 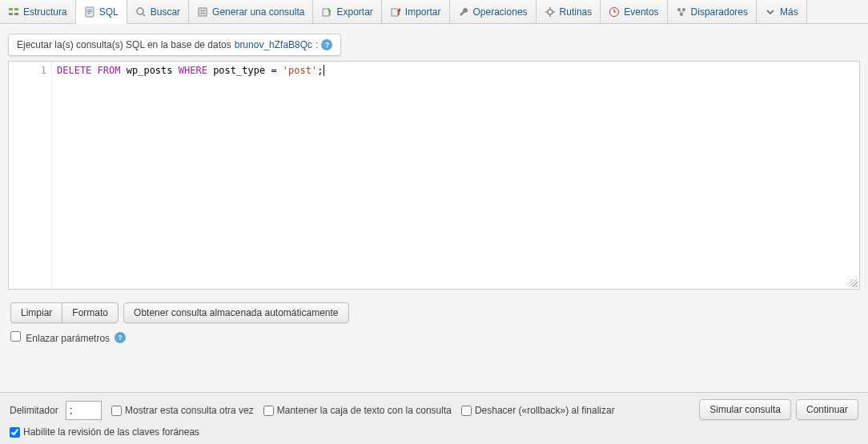 I want to click on tab-label: Eventos, so click(x=641, y=12).